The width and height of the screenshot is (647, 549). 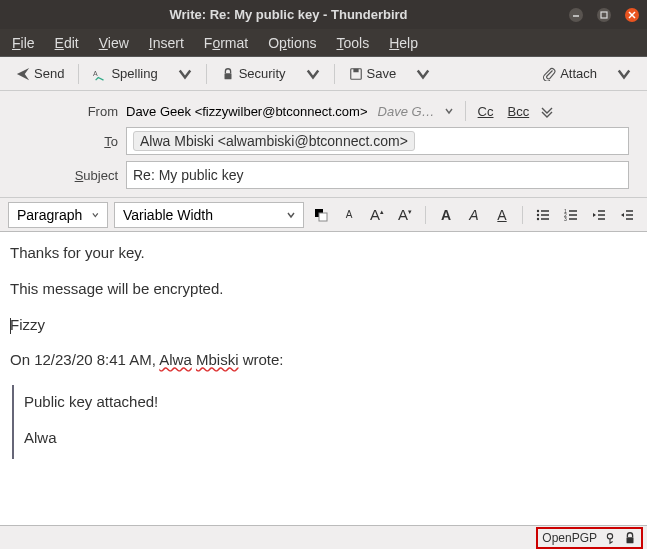 I want to click on spelling-label: Spelling, so click(x=134, y=74).